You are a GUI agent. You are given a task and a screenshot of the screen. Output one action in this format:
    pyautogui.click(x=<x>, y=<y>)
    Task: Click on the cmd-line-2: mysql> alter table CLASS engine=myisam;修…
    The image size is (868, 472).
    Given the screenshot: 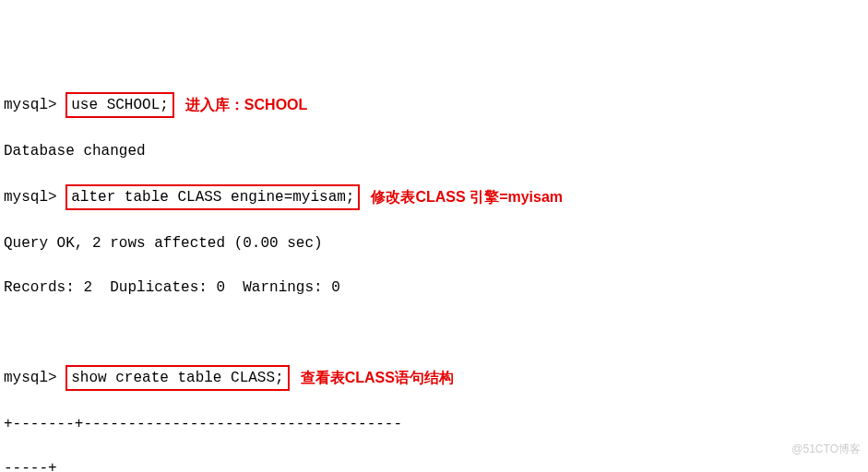 What is the action you would take?
    pyautogui.click(x=434, y=197)
    